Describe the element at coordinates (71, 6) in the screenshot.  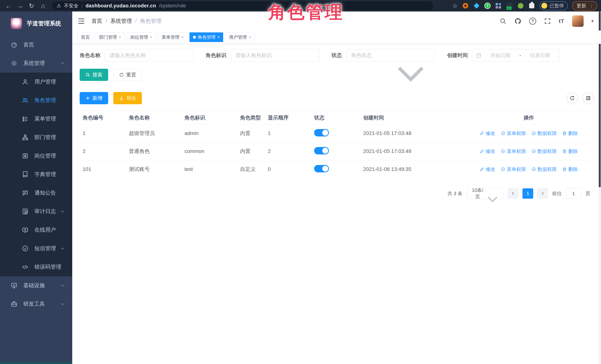
I see `security-label: 不安全` at that location.